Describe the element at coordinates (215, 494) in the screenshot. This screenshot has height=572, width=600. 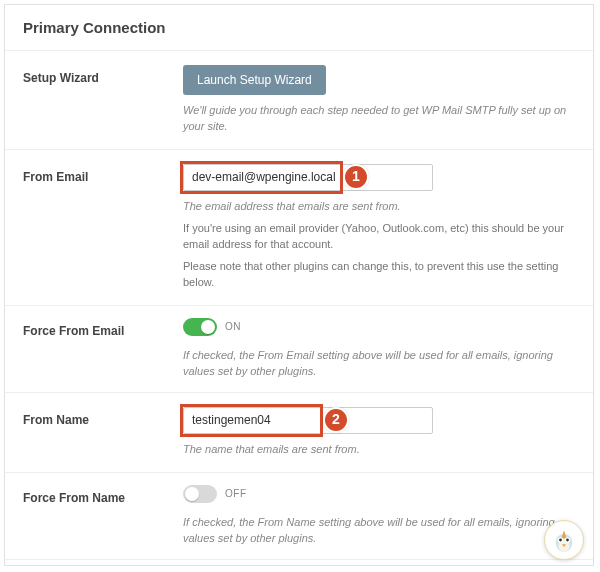
I see `force-from-name-toggle: OFF` at that location.